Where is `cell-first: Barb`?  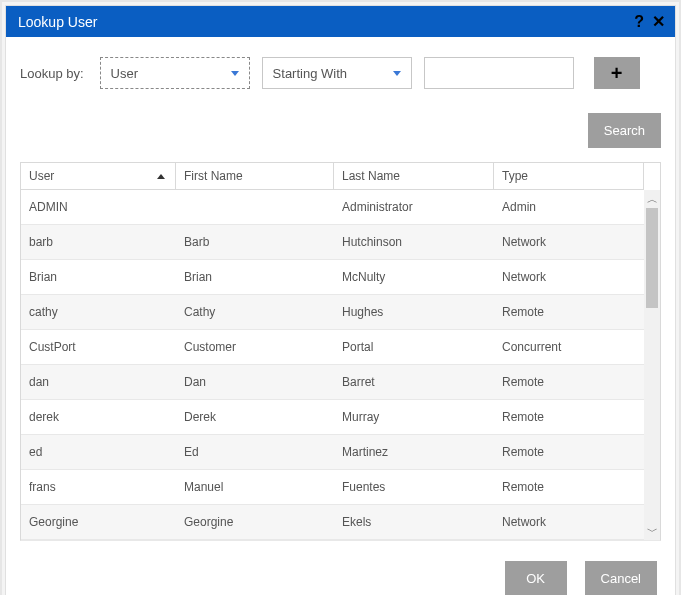 cell-first: Barb is located at coordinates (255, 242).